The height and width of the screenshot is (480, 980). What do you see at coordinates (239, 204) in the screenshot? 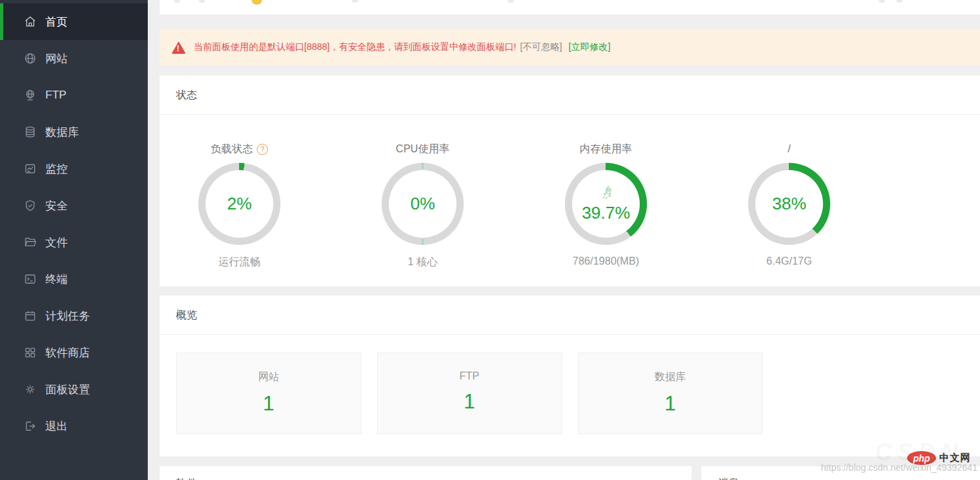
I see `gauge-ring: 2%` at bounding box center [239, 204].